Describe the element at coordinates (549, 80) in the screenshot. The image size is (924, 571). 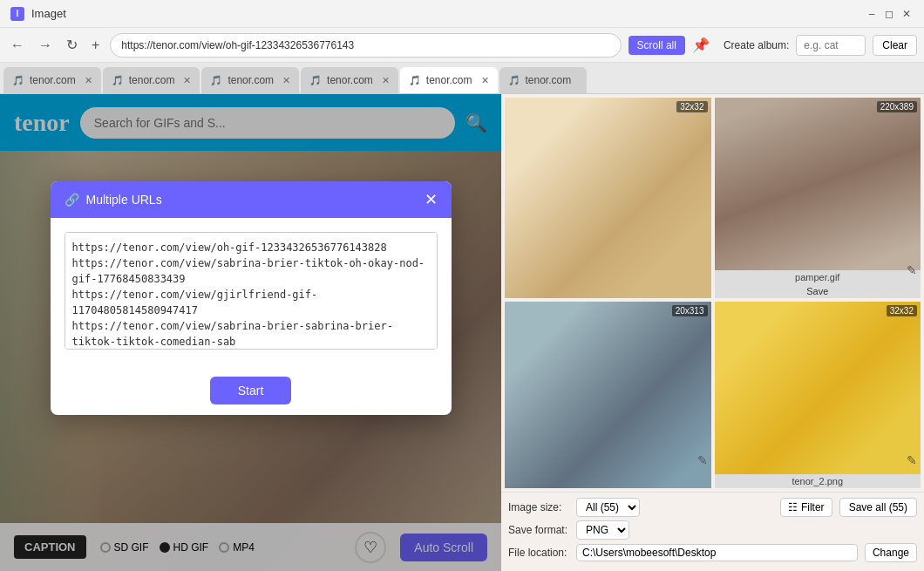
I see `tab-label-5: tenor.com` at that location.